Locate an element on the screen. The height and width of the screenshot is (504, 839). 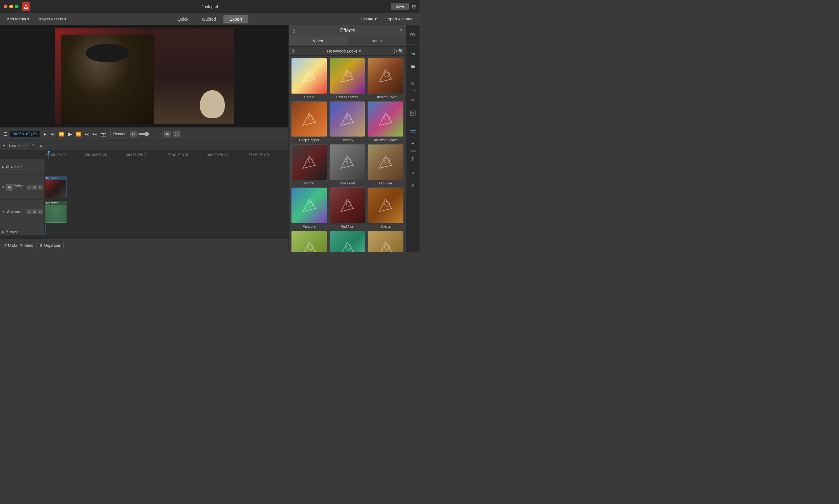
audio2-mute-button: 🔊 is located at coordinates (7, 167).